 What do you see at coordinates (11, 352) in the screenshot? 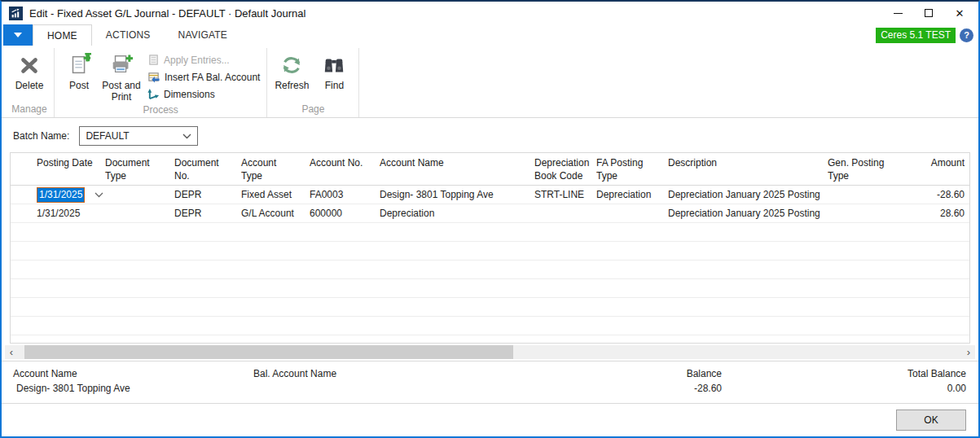
I see `scroll-left-arrow-icon: ‹` at bounding box center [11, 352].